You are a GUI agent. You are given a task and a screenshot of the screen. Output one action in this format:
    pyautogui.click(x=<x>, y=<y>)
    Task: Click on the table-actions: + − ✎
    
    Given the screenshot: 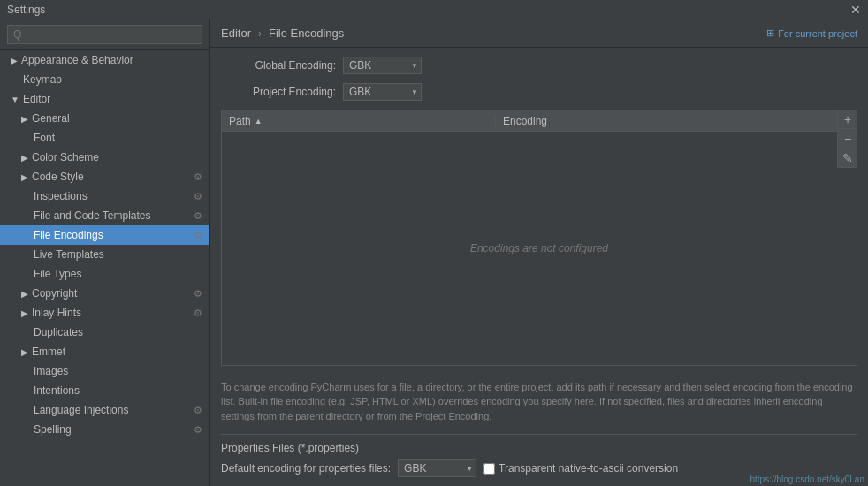 What is the action you would take?
    pyautogui.click(x=847, y=139)
    